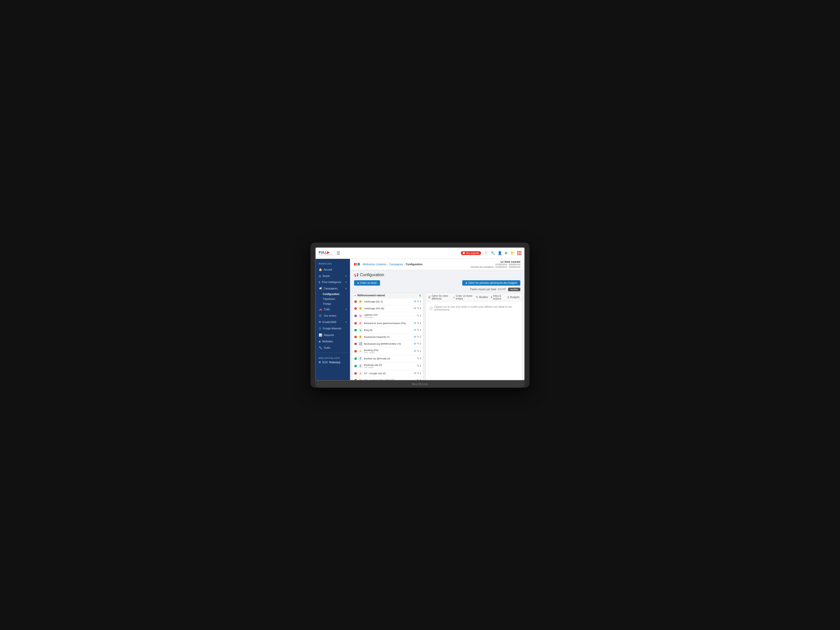  Describe the element at coordinates (333, 276) in the screenshot. I see `sidebar-item-brand: ◎ Brand ▼` at that location.